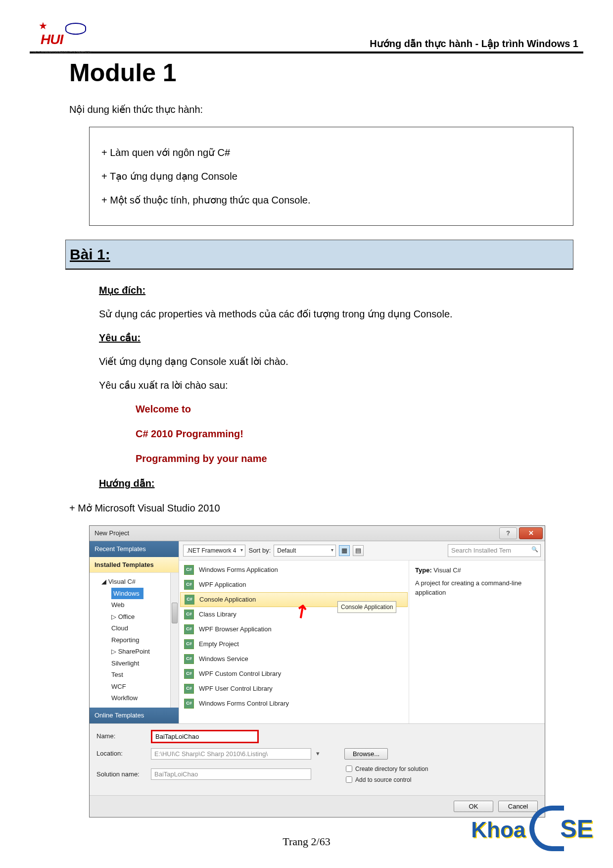 This screenshot has height=868, width=613. Describe the element at coordinates (205, 737) in the screenshot. I see `name-input` at that location.